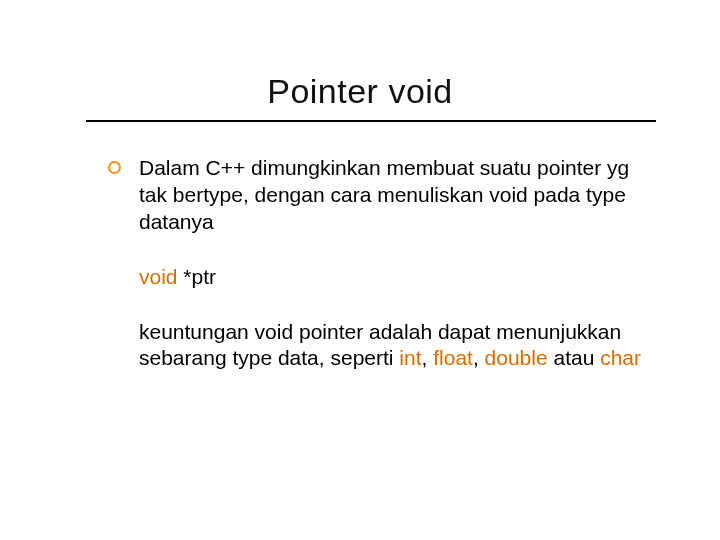  Describe the element at coordinates (114, 168) in the screenshot. I see `circle-bullet-icon` at that location.